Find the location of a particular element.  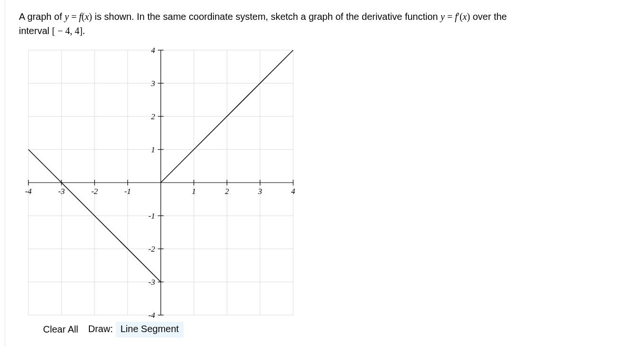

draw-label: Draw: is located at coordinates (99, 329).